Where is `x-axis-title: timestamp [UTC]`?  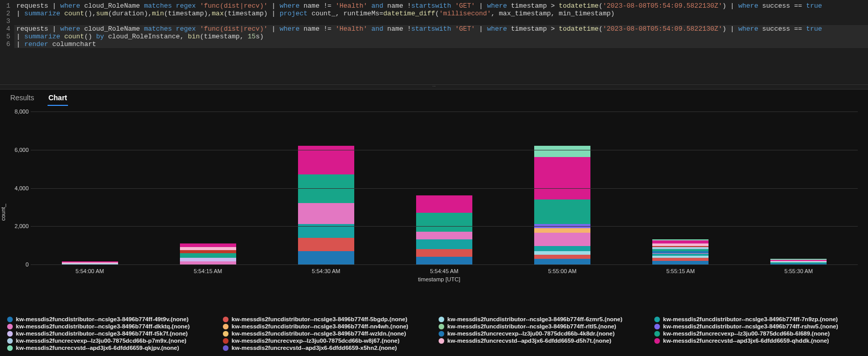
x-axis-title: timestamp [UTC] is located at coordinates (439, 279).